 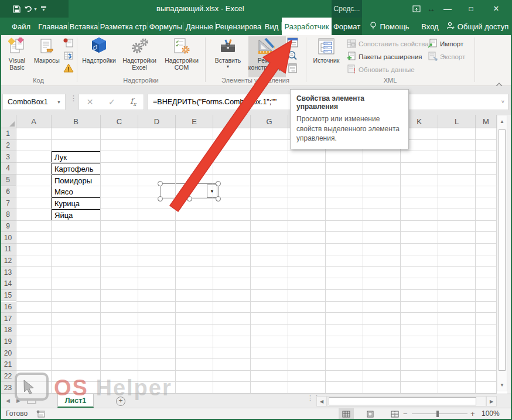 I want to click on macros-button: Макросы, so click(x=47, y=57).